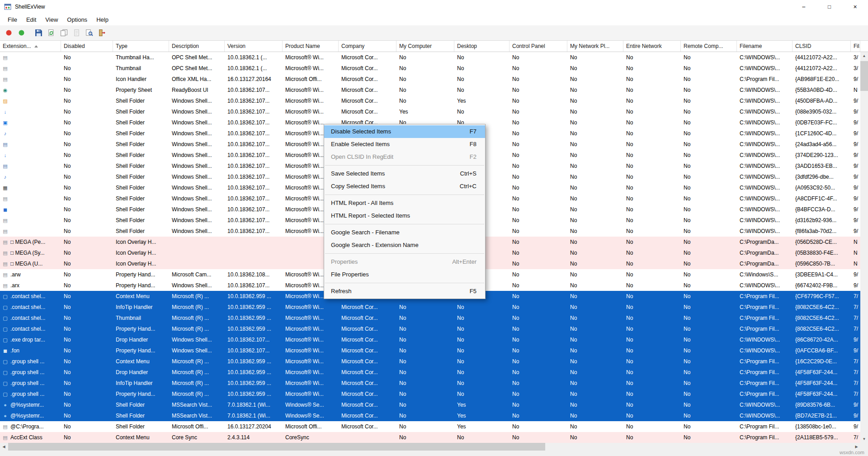 This screenshot has width=868, height=456. I want to click on table-row: ▢.contact shel...NoInfoTip HandlerMicros…, so click(430, 307).